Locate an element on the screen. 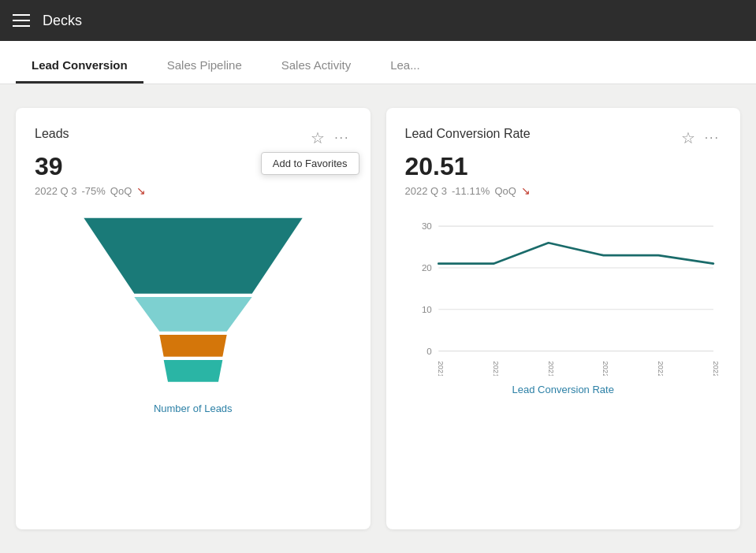  conversion-meta: 2022 Q 3 -11.11% QoQ ↘ is located at coordinates (564, 191).